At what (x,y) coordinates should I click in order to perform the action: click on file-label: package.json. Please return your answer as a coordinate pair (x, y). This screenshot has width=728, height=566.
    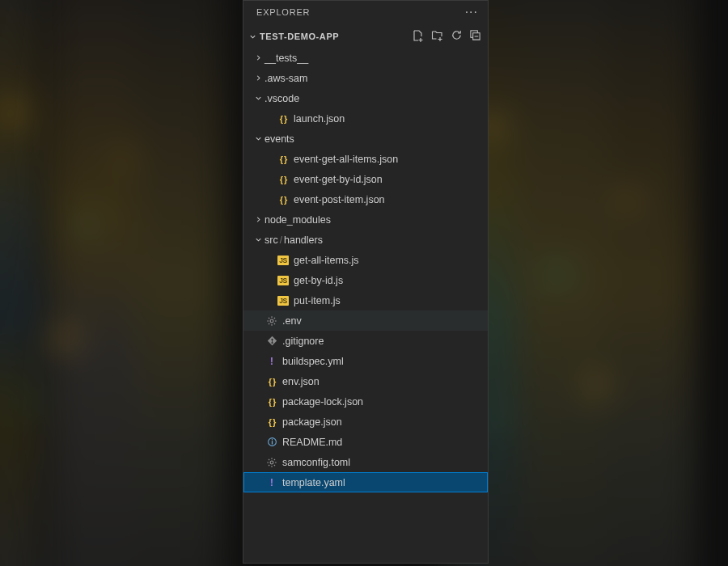
    Looking at the image, I should click on (312, 422).